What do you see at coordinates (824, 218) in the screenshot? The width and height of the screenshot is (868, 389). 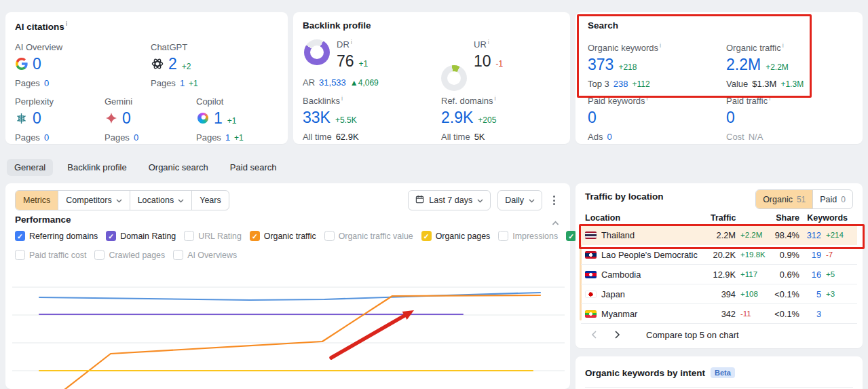 I see `column-keywords: Keywords` at bounding box center [824, 218].